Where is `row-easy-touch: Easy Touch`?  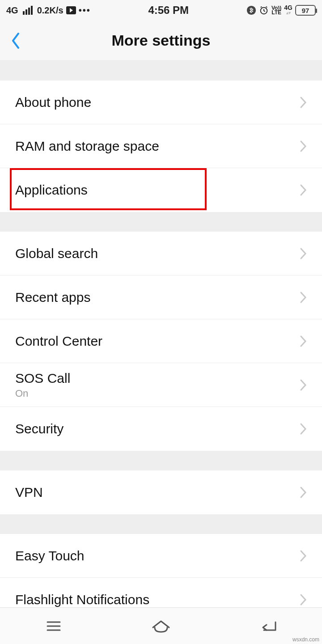 row-easy-touch: Easy Touch is located at coordinates (161, 556).